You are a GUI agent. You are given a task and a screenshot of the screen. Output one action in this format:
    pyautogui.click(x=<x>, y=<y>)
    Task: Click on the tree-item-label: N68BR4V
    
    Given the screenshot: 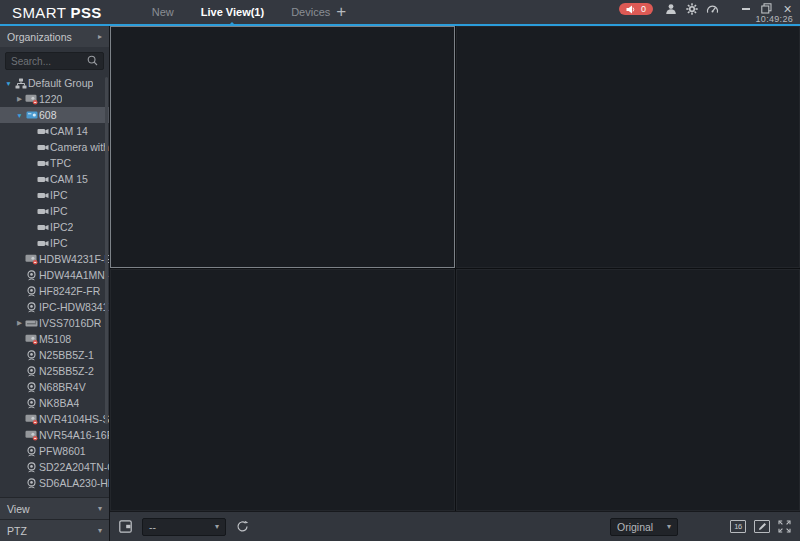 What is the action you would take?
    pyautogui.click(x=62, y=387)
    